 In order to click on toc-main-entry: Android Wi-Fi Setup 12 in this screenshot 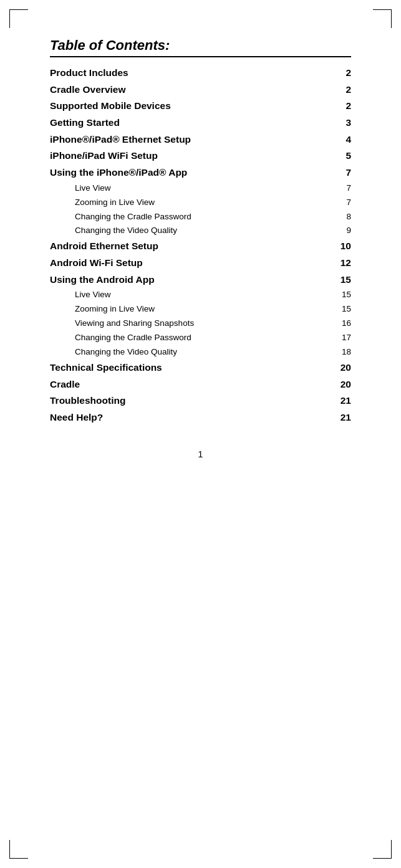, I will do `click(201, 263)`.